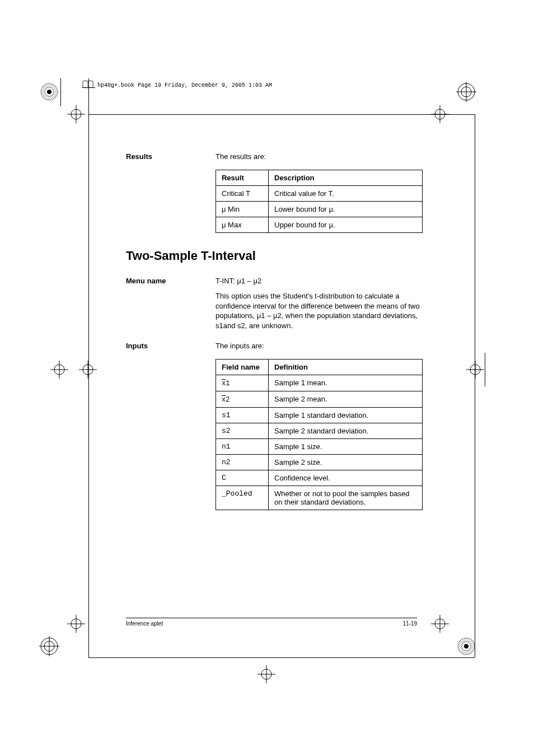  I want to click on menu-description: This option uses the Student's t-distrib…, so click(319, 311).